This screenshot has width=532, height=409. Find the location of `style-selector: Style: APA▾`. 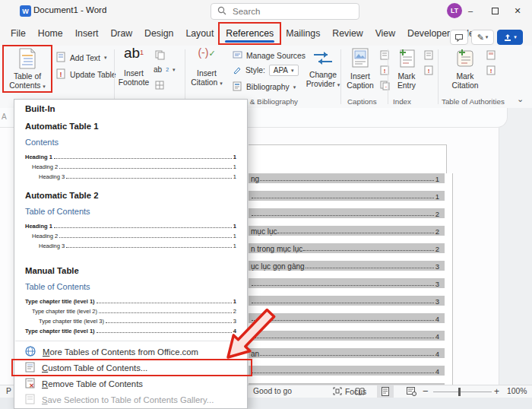

style-selector: Style: APA▾ is located at coordinates (266, 70).